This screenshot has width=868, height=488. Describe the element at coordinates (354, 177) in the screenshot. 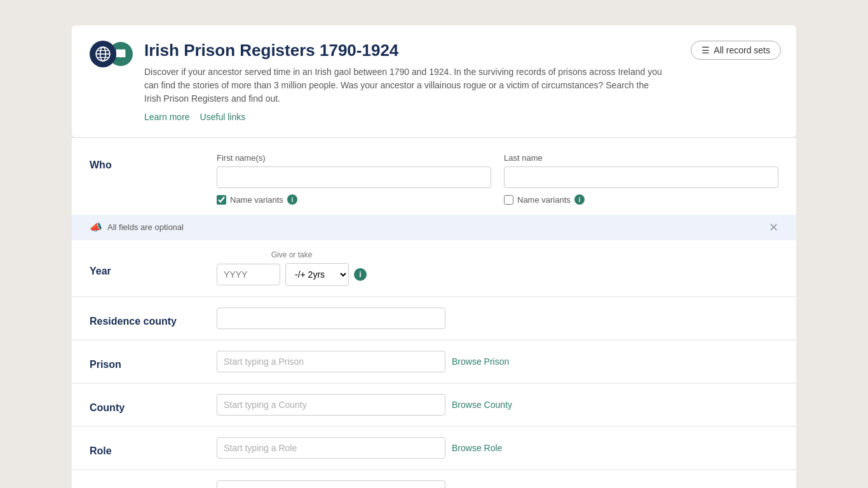

I see `first-name-input` at that location.